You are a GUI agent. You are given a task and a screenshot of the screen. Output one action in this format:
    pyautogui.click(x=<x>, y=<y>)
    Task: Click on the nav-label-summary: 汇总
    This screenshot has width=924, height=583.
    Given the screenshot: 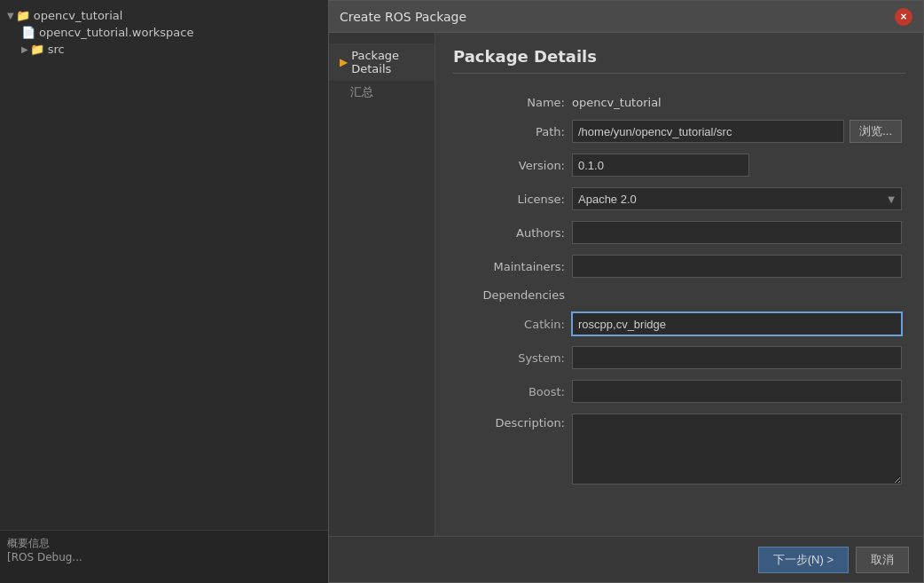 What is the action you would take?
    pyautogui.click(x=362, y=92)
    